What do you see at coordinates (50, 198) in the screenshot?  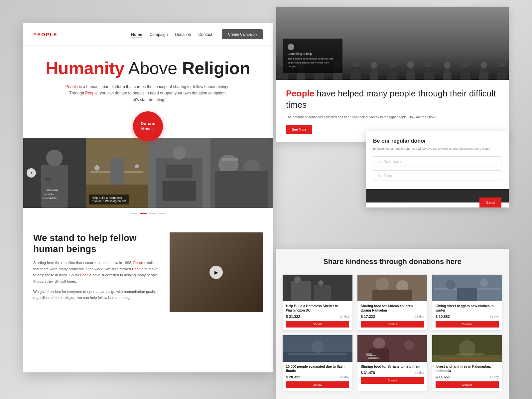 I see `svg-text: KINDNESS` at bounding box center [50, 198].